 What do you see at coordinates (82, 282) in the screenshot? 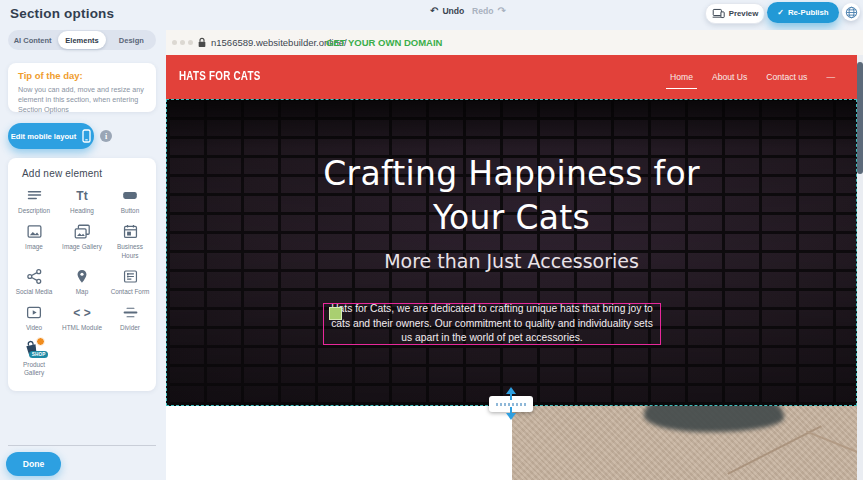
I see `element-grid: Description Tt Heading Button Image` at bounding box center [82, 282].